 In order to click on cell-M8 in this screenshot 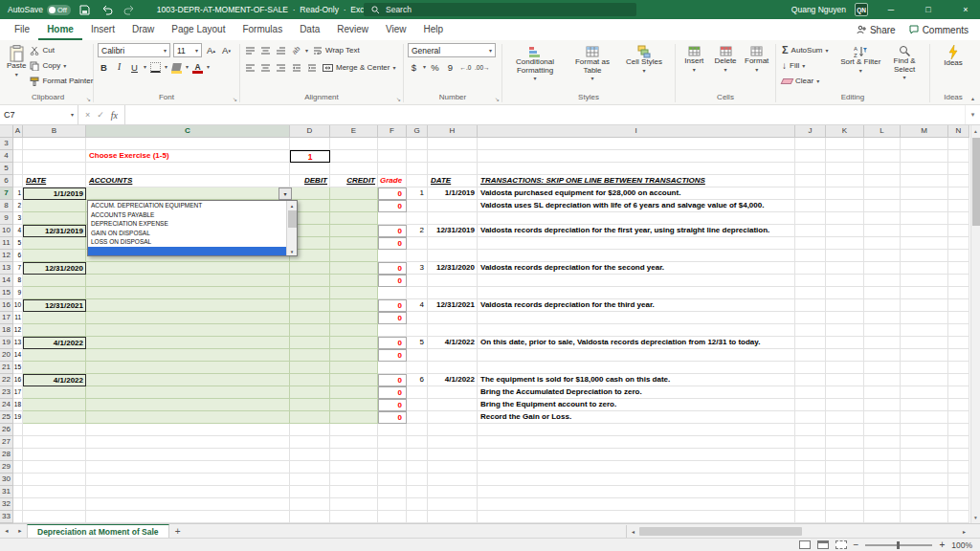, I will do `click(924, 207)`.